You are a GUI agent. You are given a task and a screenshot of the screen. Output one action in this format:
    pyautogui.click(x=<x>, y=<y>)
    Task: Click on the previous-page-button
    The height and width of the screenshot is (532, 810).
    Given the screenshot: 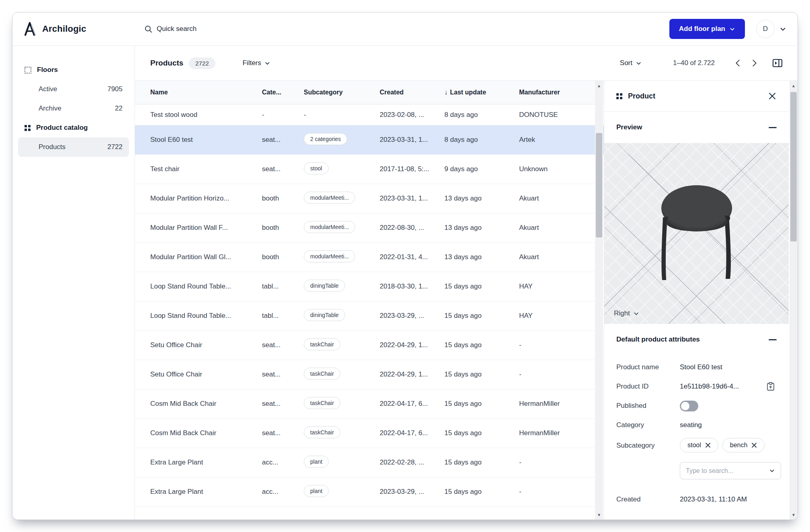 What is the action you would take?
    pyautogui.click(x=738, y=63)
    